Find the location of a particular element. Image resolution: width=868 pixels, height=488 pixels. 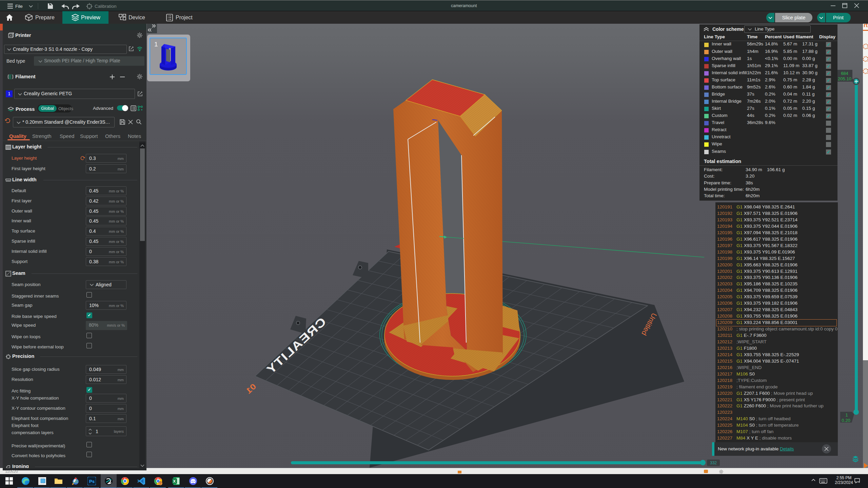

svg-text: Ps is located at coordinates (92, 481).